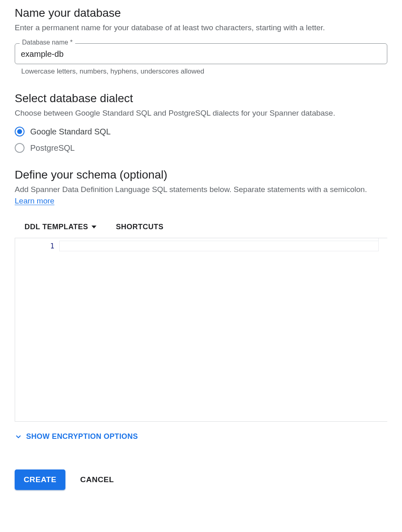 Image resolution: width=402 pixels, height=532 pixels. Describe the element at coordinates (18, 437) in the screenshot. I see `chevron-down-icon` at that location.